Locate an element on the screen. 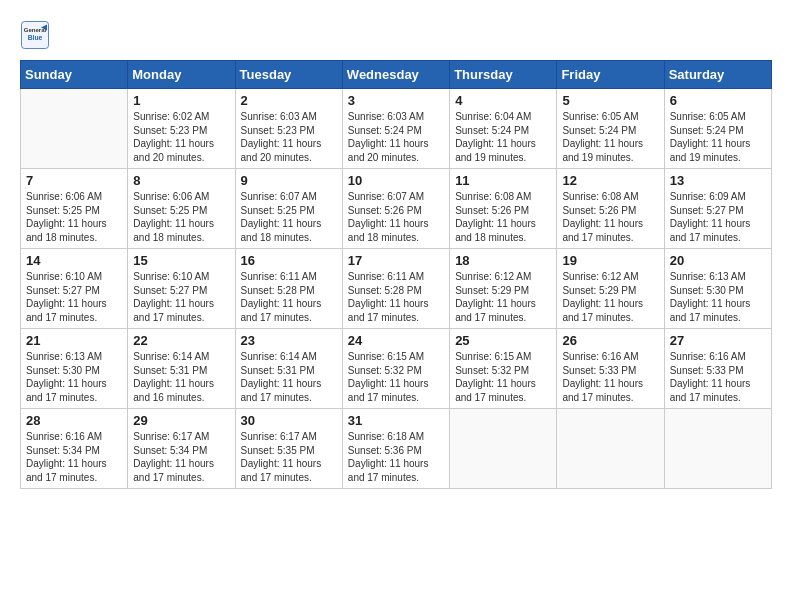  calendar-week-row: 14Sunrise: 6:10 AM Sunset: 5:27 PM Dayli… is located at coordinates (396, 289).